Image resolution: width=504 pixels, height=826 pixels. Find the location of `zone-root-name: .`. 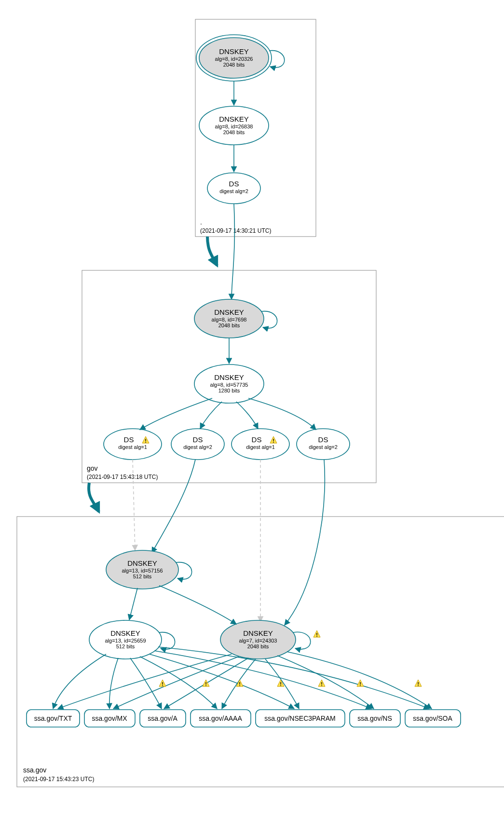

zone-root-name: . is located at coordinates (201, 222).